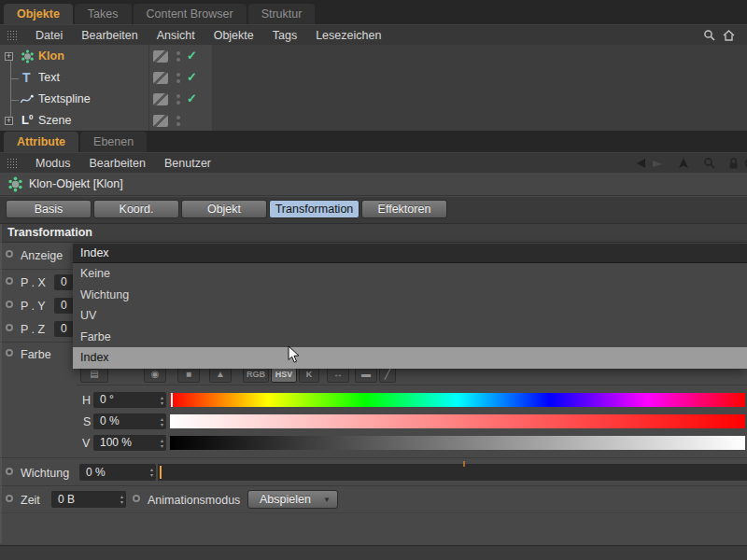 The width and height of the screenshot is (747, 560). What do you see at coordinates (657, 163) in the screenshot?
I see `history-forward-icon` at bounding box center [657, 163].